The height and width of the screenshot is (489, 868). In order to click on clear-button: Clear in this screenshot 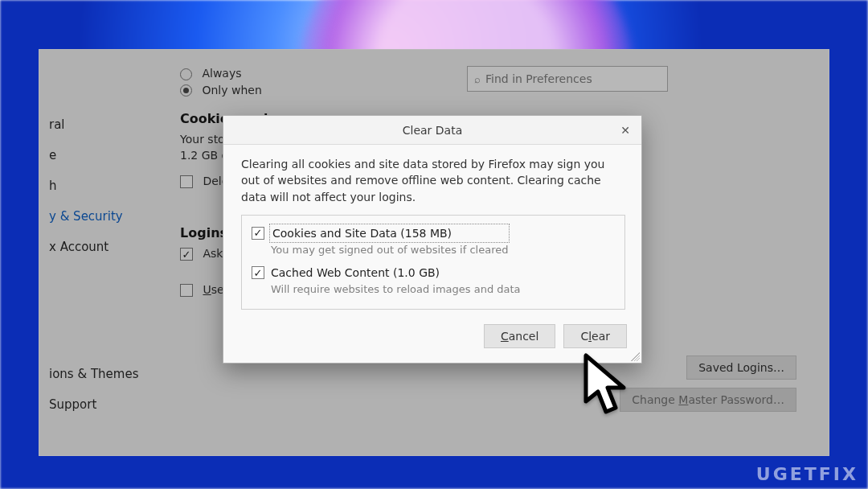, I will do `click(595, 336)`.